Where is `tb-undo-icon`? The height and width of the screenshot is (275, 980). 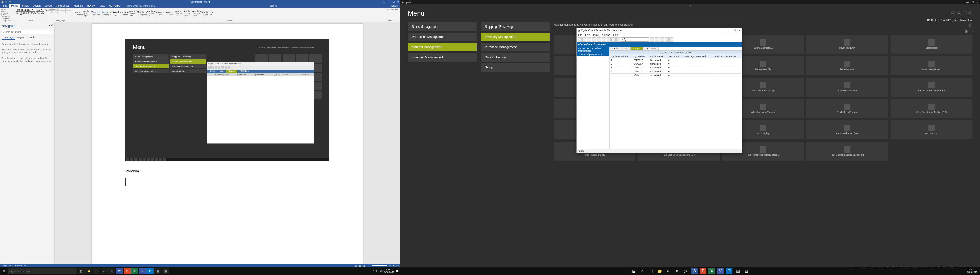
tb-undo-icon is located at coordinates (604, 40).